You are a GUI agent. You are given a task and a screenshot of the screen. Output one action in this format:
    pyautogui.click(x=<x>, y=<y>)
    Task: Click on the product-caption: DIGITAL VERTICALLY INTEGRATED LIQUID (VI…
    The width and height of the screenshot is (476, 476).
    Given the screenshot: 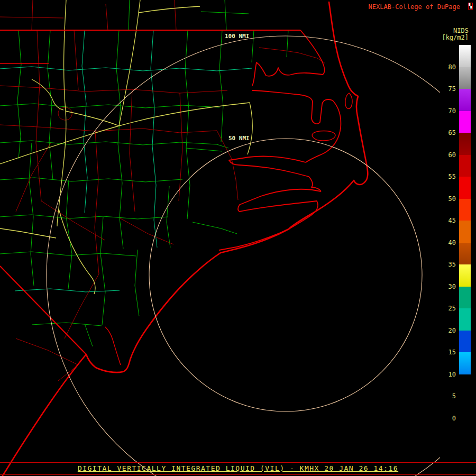 What is the action you would take?
    pyautogui.click(x=238, y=469)
    